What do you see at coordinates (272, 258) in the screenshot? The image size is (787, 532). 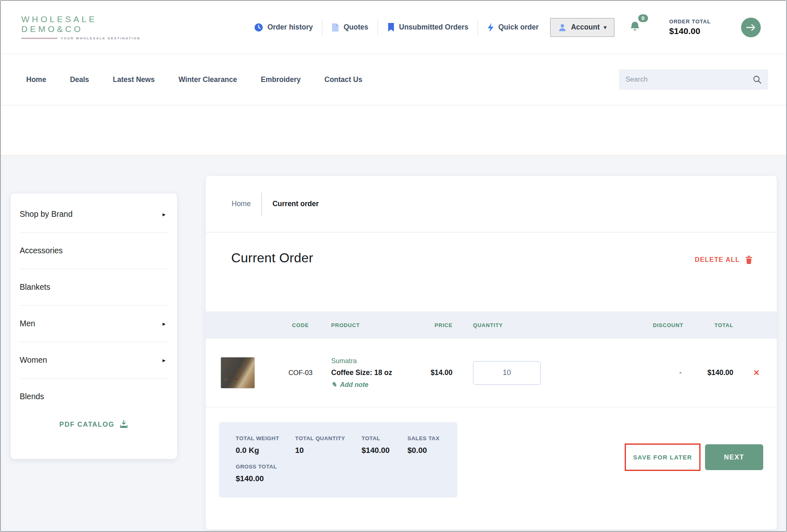 I see `page-title: Current Order` at bounding box center [272, 258].